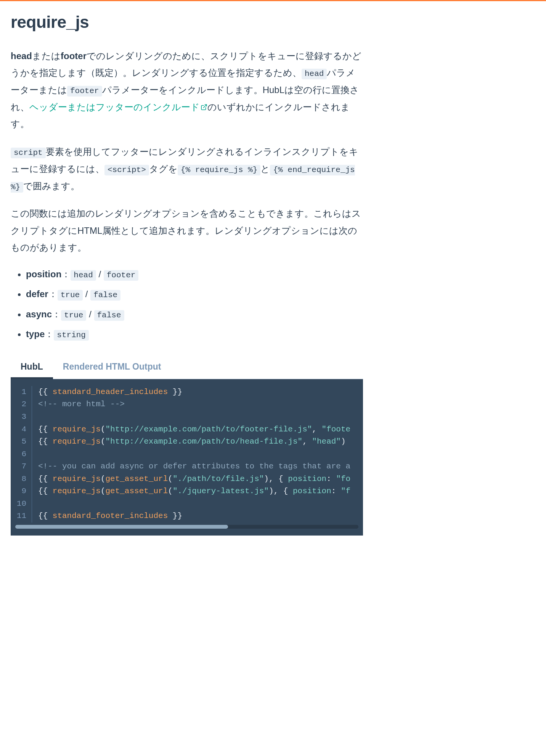 This screenshot has width=546, height=756. What do you see at coordinates (187, 90) in the screenshot?
I see `paragraph-1: headまたはfooterでのレンダリングのために、スクリプトをキューに登録する…` at bounding box center [187, 90].